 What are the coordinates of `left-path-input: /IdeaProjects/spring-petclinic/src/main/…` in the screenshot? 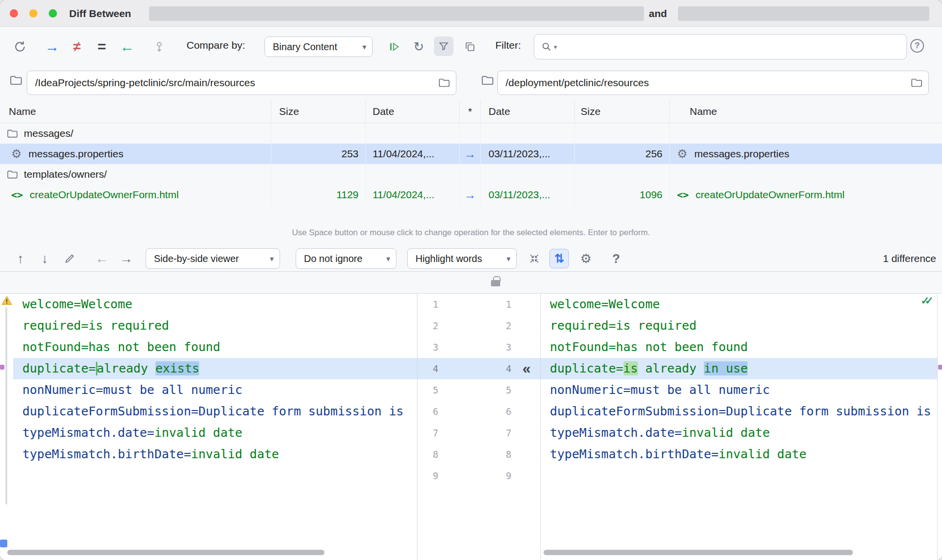 It's located at (242, 83).